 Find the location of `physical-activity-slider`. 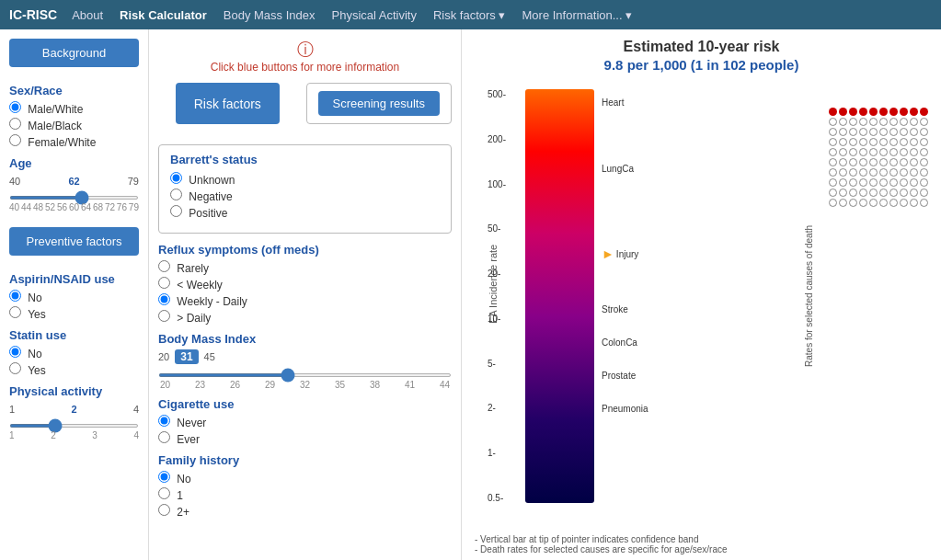

physical-activity-slider is located at coordinates (74, 426).